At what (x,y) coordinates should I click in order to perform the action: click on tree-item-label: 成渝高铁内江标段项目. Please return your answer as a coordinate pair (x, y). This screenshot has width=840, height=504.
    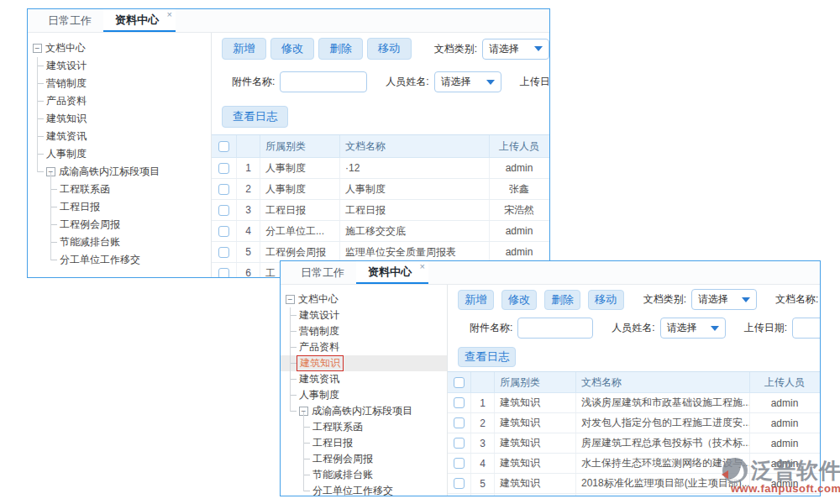
    Looking at the image, I should click on (362, 412).